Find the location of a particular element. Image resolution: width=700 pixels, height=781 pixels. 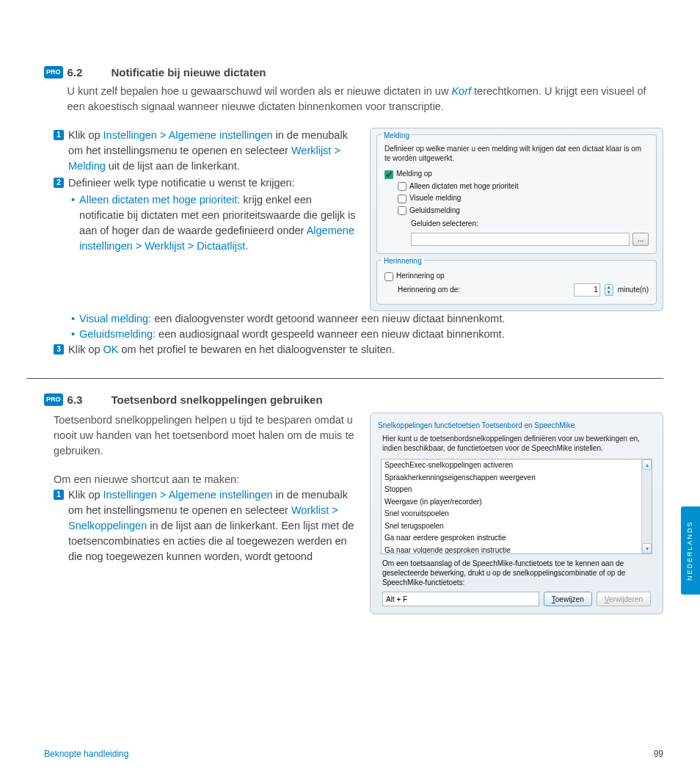

pro-badge: PRO is located at coordinates (54, 72).